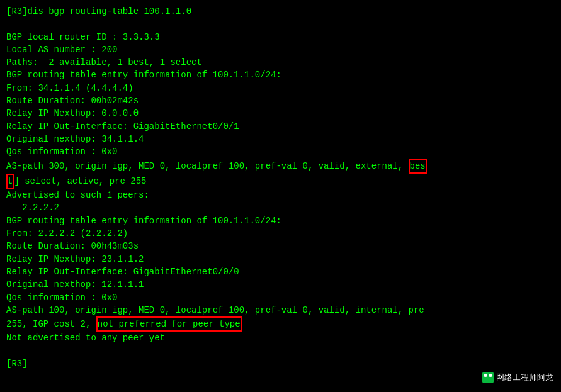 The image size is (561, 392). I want to click on line-6: BGP routing table entry information of 1…, so click(281, 75).